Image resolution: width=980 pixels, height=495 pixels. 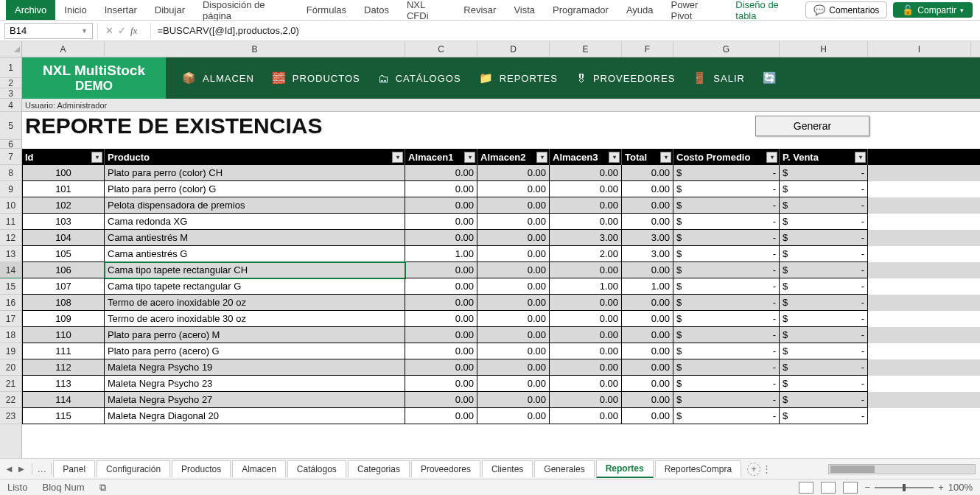 I want to click on cell-producto: Maleta Negra Psycho 23, so click(x=255, y=384).